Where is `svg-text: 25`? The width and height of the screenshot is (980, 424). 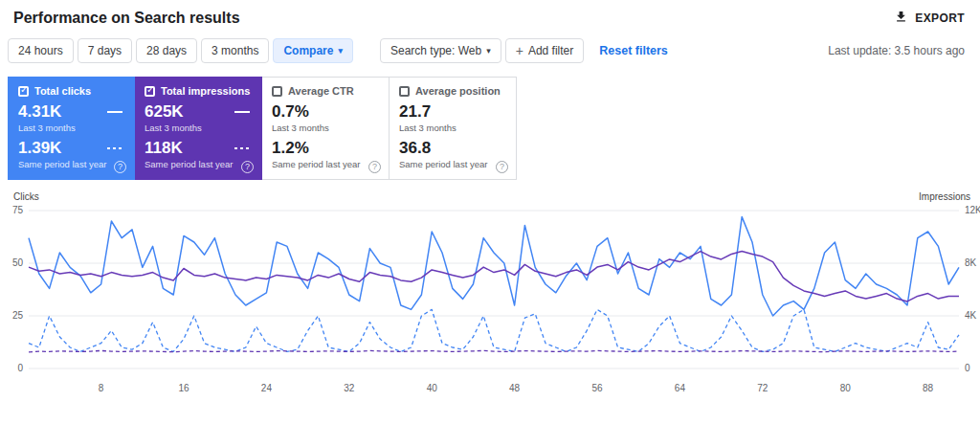
svg-text: 25 is located at coordinates (18, 316).